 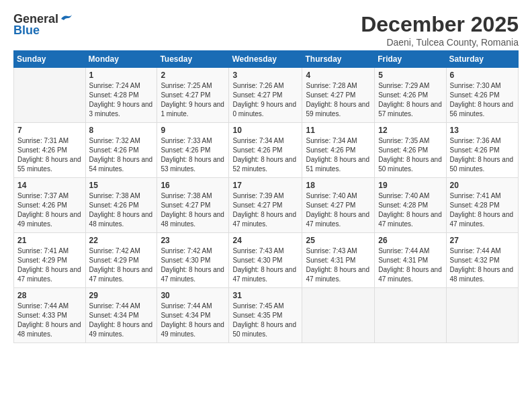 I want to click on day-number: 15, so click(x=122, y=185).